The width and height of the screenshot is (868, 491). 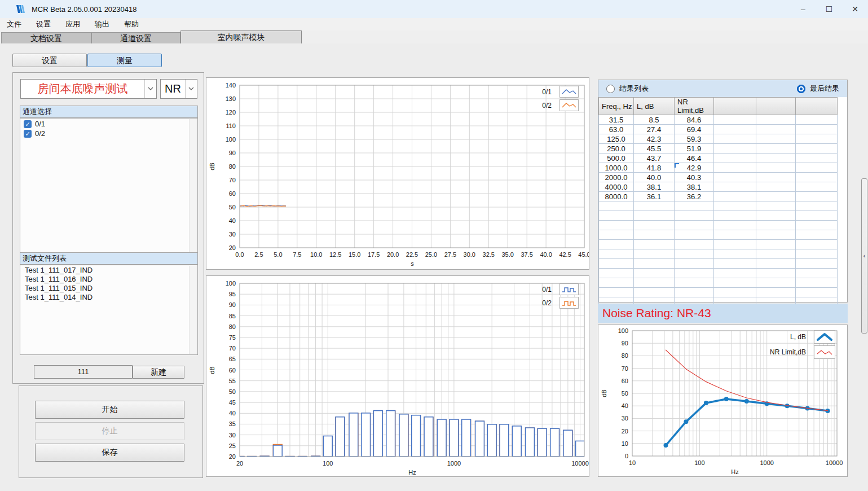 What do you see at coordinates (109, 431) in the screenshot?
I see `stop-button: 停止` at bounding box center [109, 431].